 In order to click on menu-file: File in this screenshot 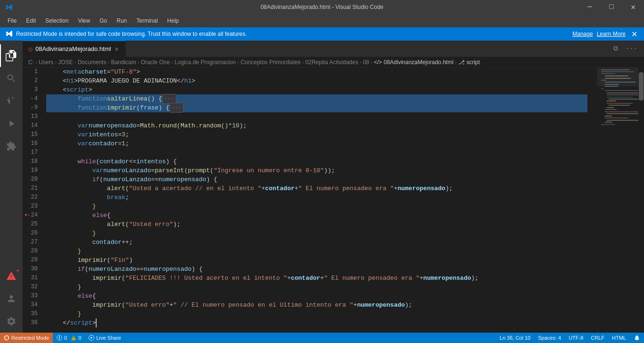, I will do `click(12, 21)`.